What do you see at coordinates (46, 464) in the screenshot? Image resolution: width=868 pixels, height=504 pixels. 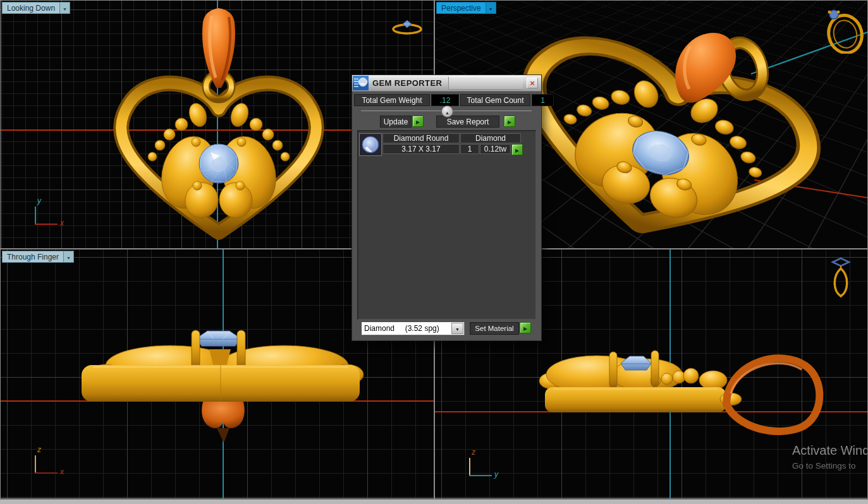 I see `axis-indicator: z x` at bounding box center [46, 464].